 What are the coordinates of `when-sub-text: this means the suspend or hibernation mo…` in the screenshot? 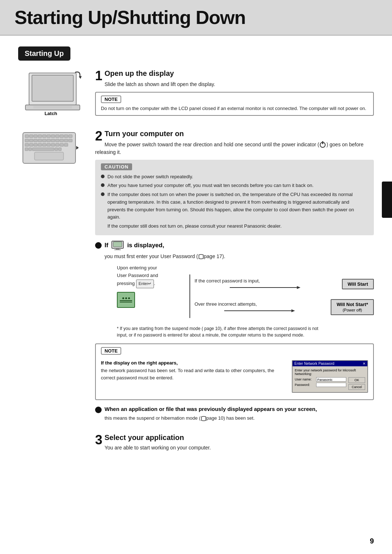 It's located at (239, 418).